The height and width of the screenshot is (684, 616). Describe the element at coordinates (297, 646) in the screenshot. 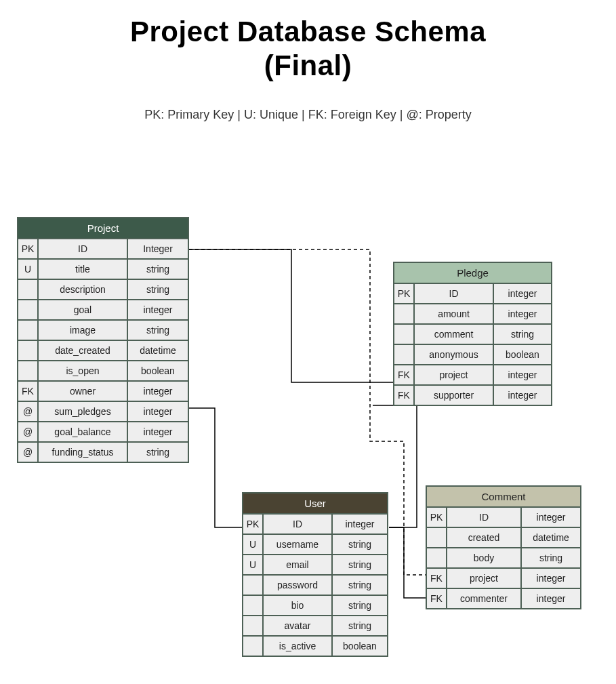

I see `row-name: is_active` at that location.